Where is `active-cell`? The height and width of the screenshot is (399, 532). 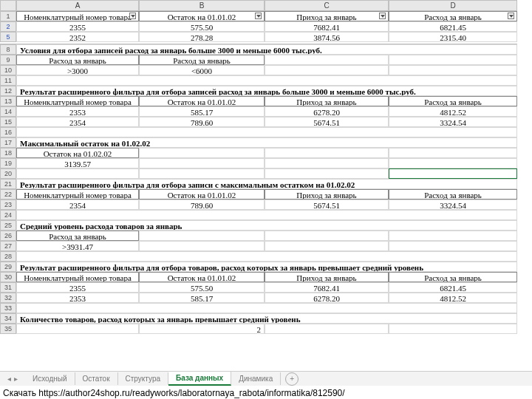 active-cell is located at coordinates (453, 174).